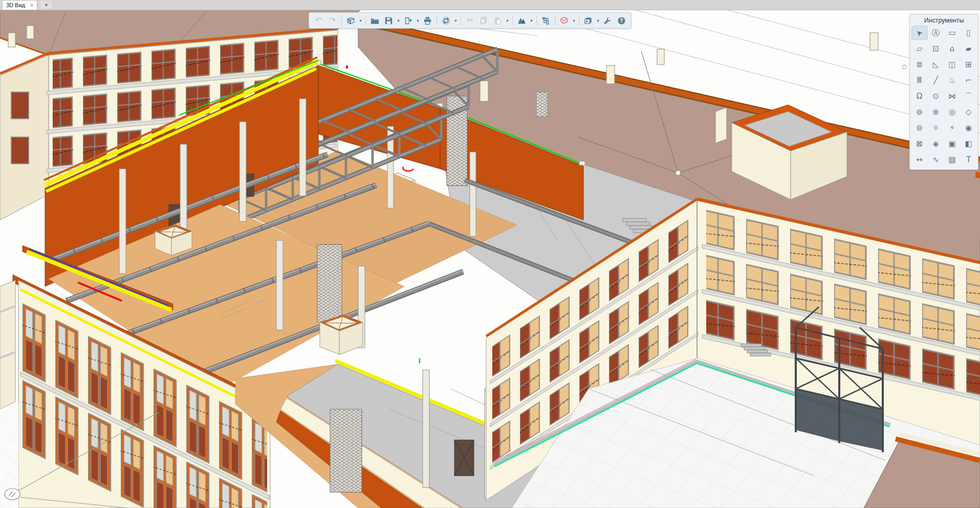 The width and height of the screenshot is (980, 508). Describe the element at coordinates (936, 64) in the screenshot. I see `tool-ramp: ◺` at that location.